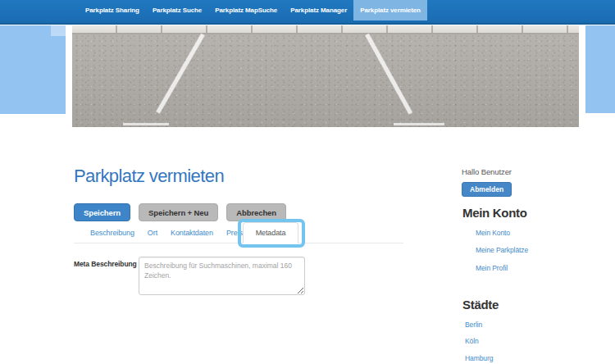 The width and height of the screenshot is (615, 364). Describe the element at coordinates (102, 212) in the screenshot. I see `save-button: Speichern` at that location.